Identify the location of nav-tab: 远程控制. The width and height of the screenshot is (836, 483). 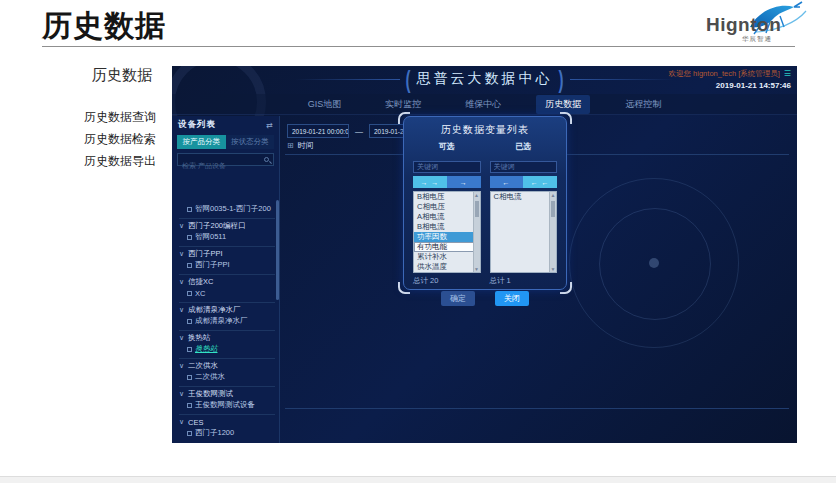
(643, 104).